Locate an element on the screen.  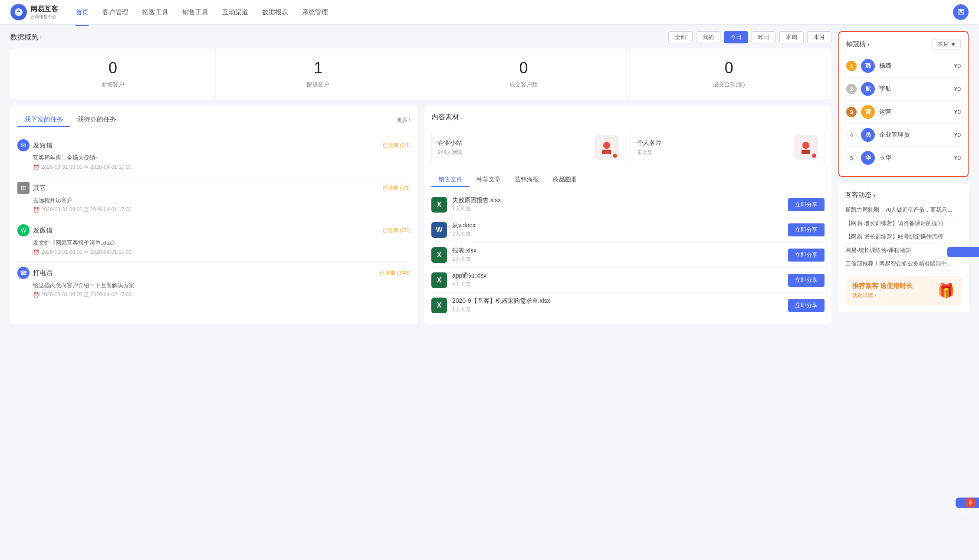
rank-name-3: 运营 is located at coordinates (914, 112).